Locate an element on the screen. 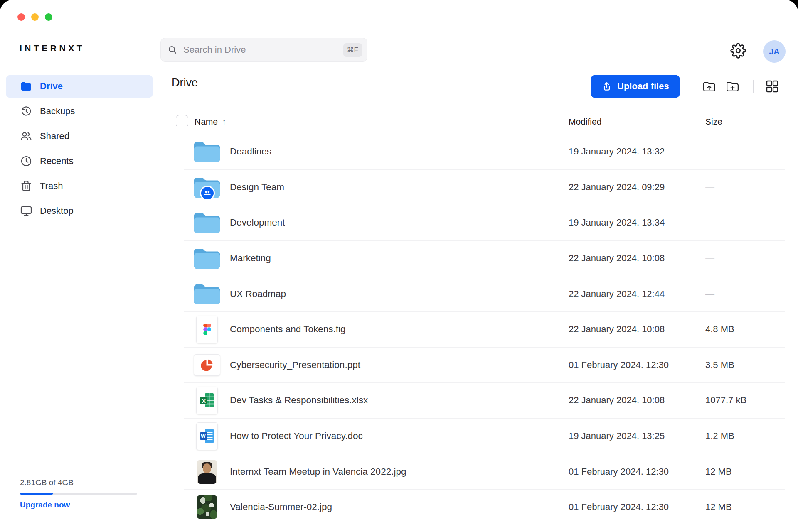 This screenshot has height=532, width=798. row-size: 3.5 MB is located at coordinates (720, 365).